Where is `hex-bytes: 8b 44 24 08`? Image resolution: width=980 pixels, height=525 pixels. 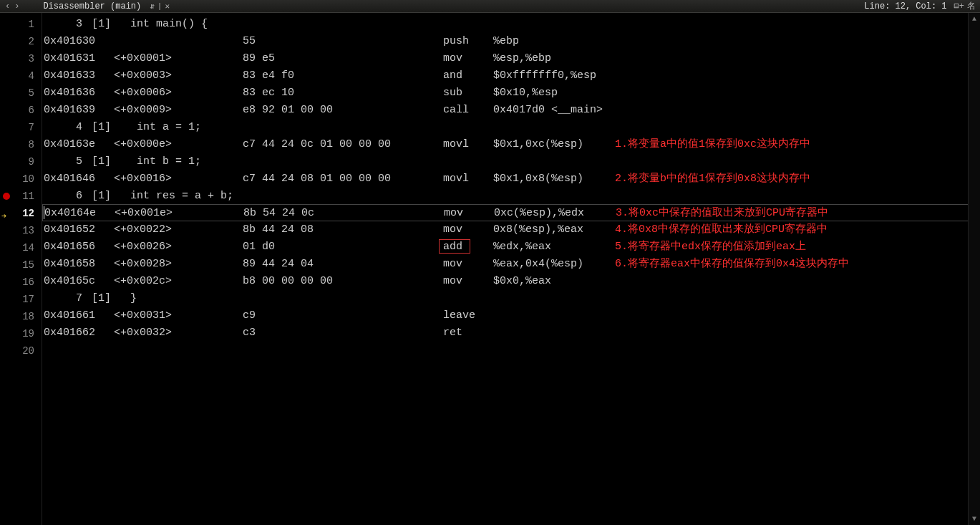
hex-bytes: 8b 44 24 08 is located at coordinates (343, 230).